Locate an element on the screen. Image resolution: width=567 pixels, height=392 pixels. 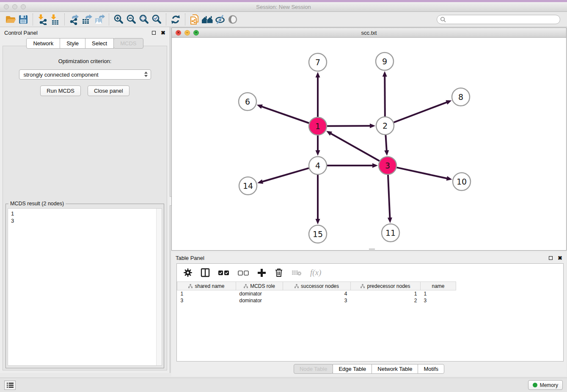
refresh-icon is located at coordinates (176, 19).